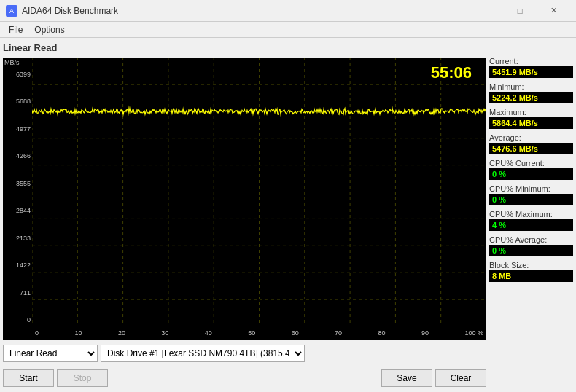 The height and width of the screenshot is (392, 576). Describe the element at coordinates (17, 184) in the screenshot. I see `y-label-3555: 3555` at that location.